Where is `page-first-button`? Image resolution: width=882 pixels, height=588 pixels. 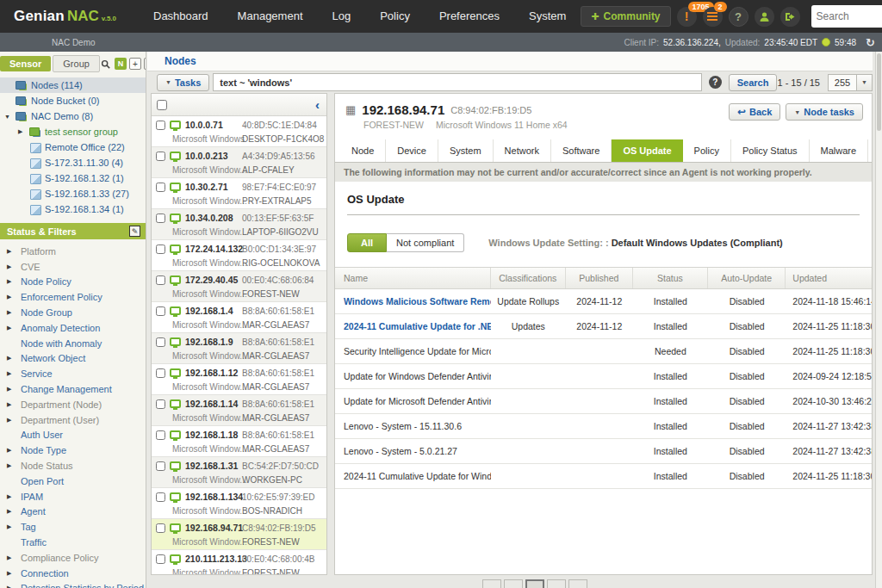 page-first-button is located at coordinates (492, 584).